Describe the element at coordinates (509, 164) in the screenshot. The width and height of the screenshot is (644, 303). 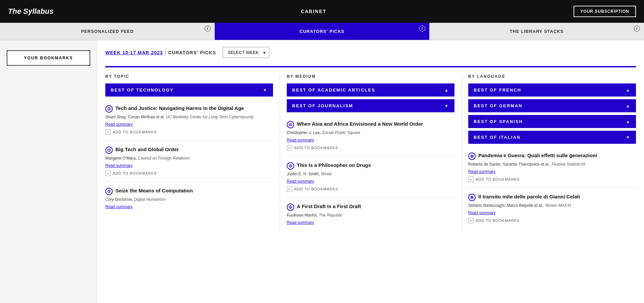
I see `article-authors: Roberta de Santis, Sarantis Thanopulos e…` at that location.